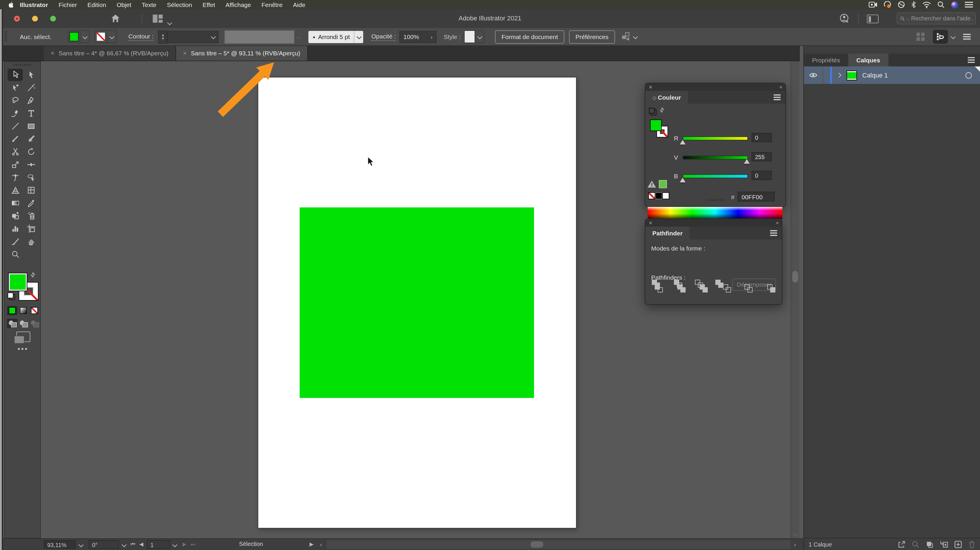 This screenshot has height=550, width=980. I want to click on line-segment-tool, so click(15, 126).